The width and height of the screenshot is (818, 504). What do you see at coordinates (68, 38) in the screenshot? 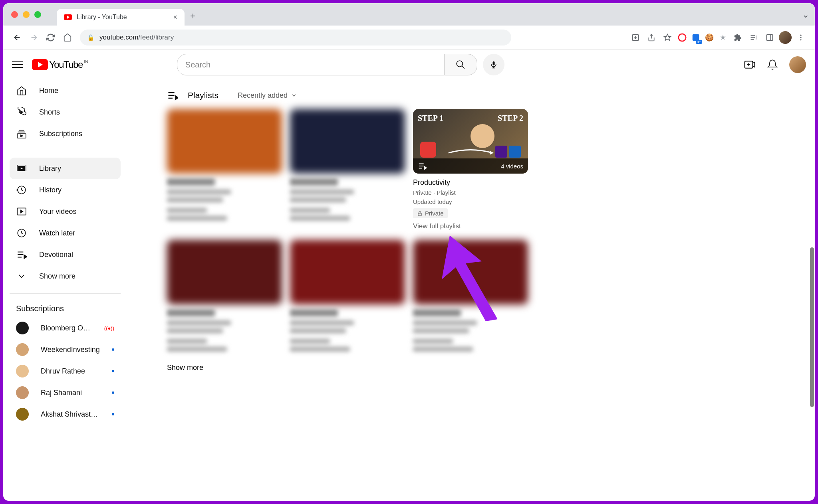
I see `home-button` at bounding box center [68, 38].